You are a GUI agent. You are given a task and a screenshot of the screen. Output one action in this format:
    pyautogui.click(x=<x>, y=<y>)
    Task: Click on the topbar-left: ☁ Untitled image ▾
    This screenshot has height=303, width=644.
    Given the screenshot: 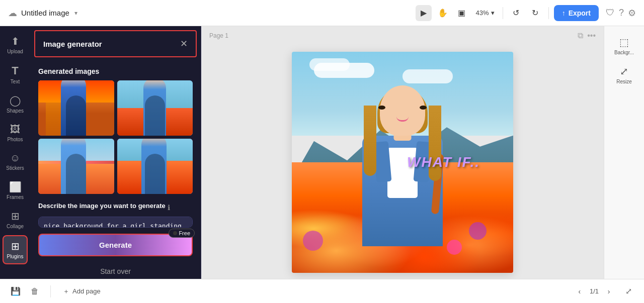 What is the action you would take?
    pyautogui.click(x=209, y=13)
    